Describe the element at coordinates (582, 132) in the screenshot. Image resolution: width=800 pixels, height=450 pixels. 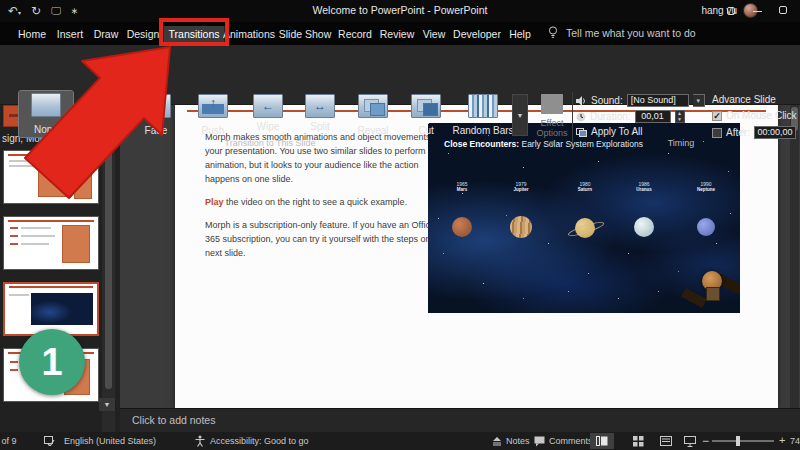
I see `apply-to-all-icon` at that location.